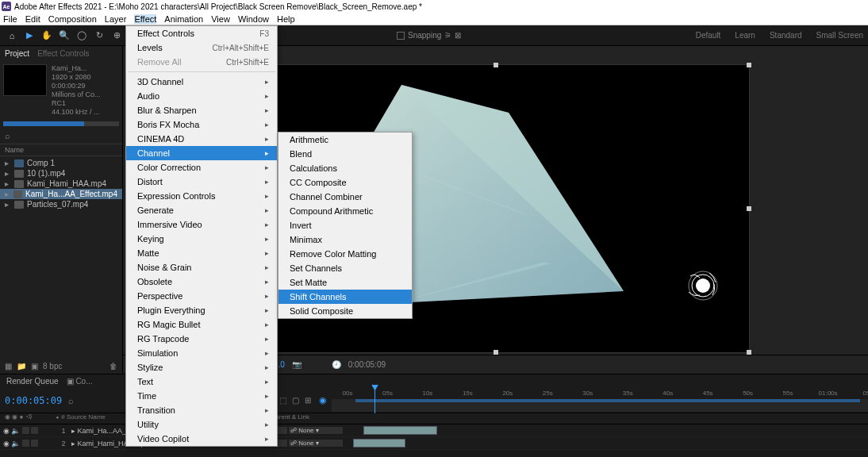 The image size is (868, 457). Describe the element at coordinates (202, 139) in the screenshot. I see `menu-category: CINEMA 4D▸` at that location.